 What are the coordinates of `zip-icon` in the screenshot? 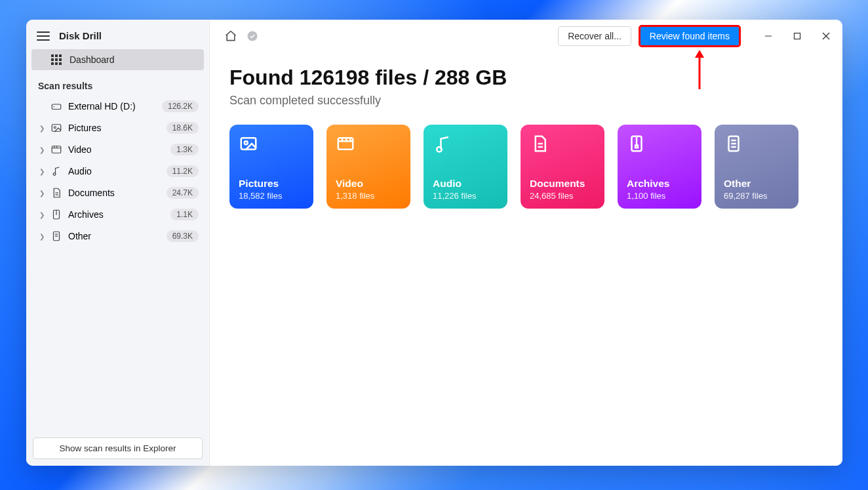 It's located at (660, 147).